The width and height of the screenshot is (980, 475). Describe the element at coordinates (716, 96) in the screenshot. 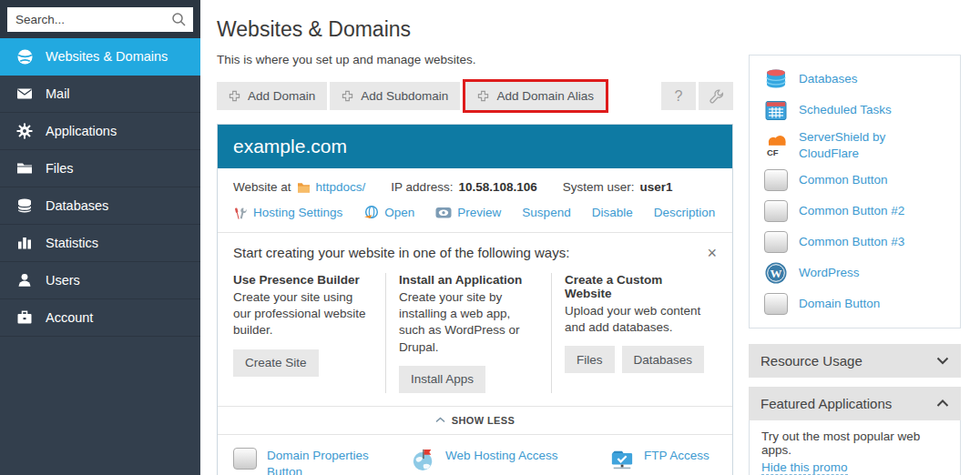

I see `settings-wrench-button` at that location.